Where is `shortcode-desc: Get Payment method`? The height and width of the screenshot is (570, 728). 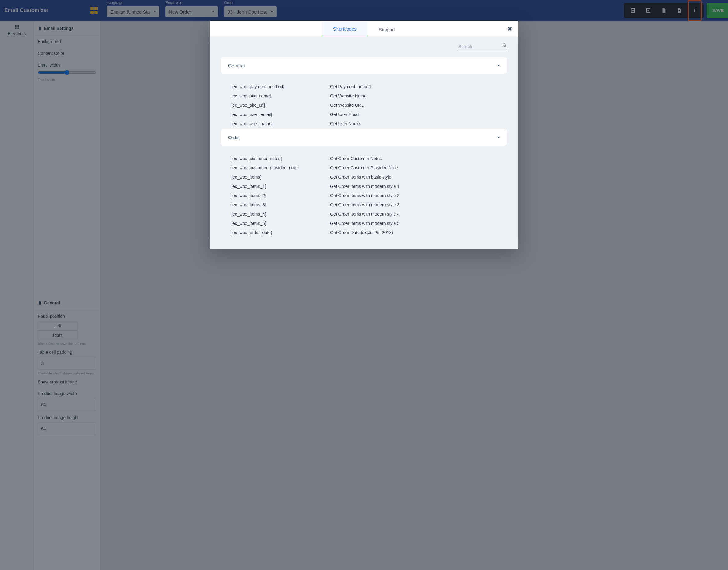 shortcode-desc: Get Payment method is located at coordinates (413, 87).